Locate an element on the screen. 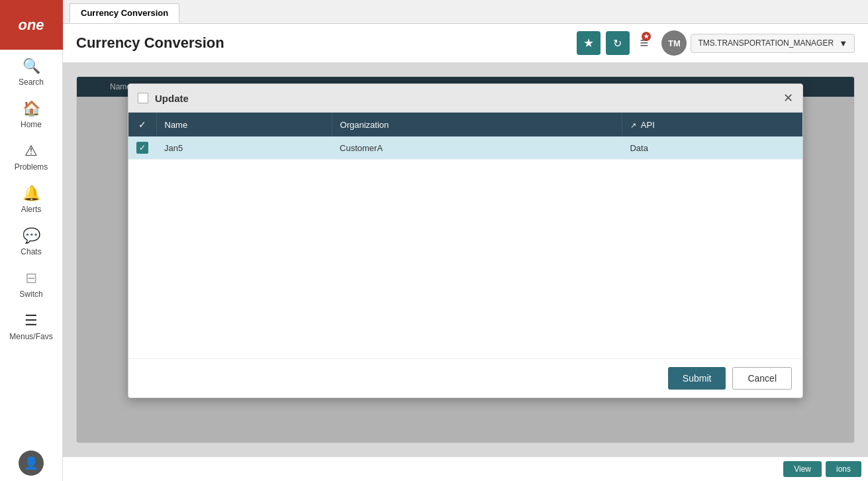 This screenshot has height=481, width=868. home-icon: 🏠 is located at coordinates (32, 109).